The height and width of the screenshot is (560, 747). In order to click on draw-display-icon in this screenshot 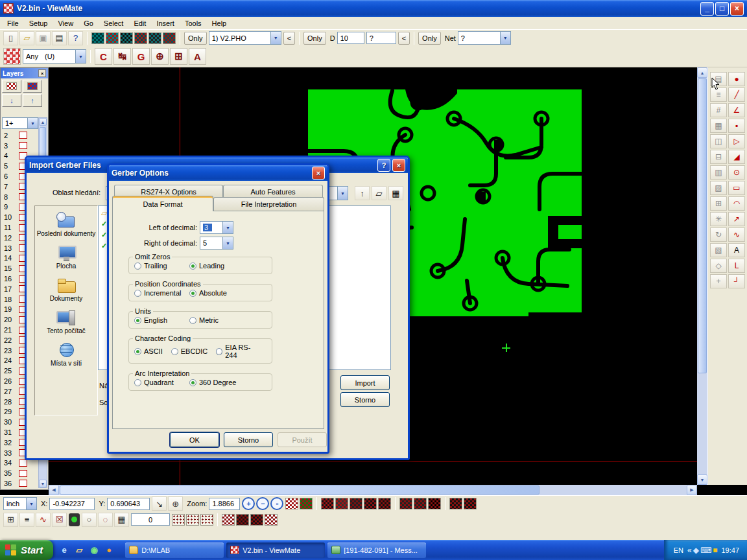, I will do `click(342, 504)`.